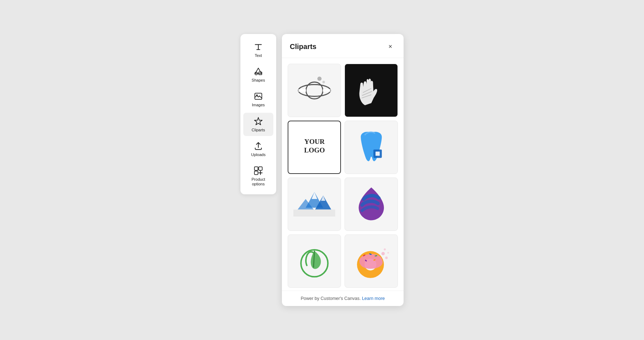  Describe the element at coordinates (343, 177) in the screenshot. I see `cliparts-grid: YOUR LOGO` at that location.